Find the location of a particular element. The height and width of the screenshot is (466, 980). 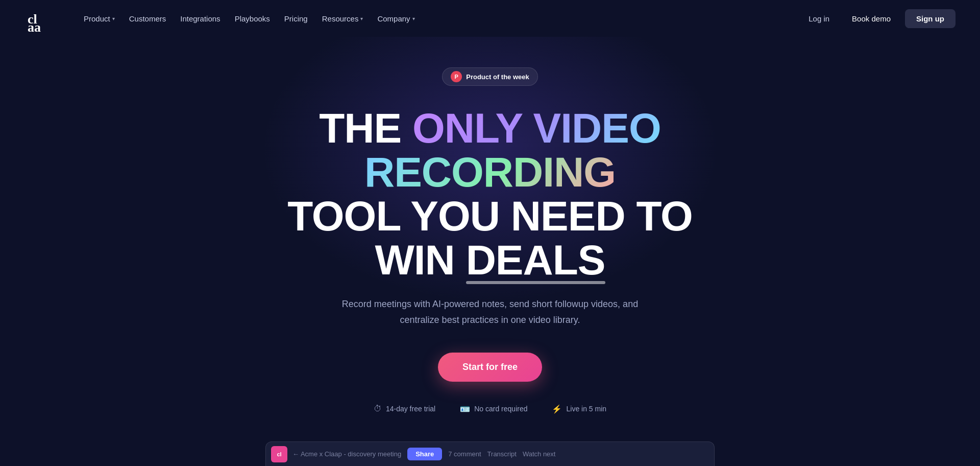

login-button: Log in is located at coordinates (819, 18).